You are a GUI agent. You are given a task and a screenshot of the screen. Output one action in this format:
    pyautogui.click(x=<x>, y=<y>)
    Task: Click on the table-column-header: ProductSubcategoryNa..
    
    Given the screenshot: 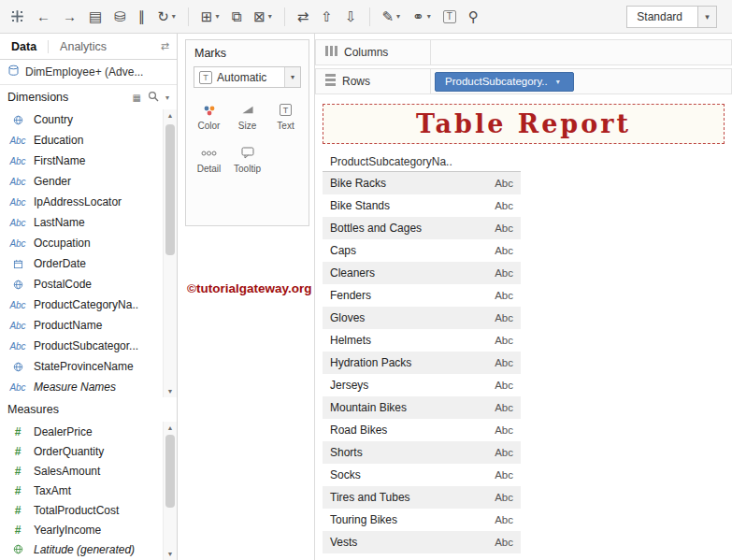 What is the action you would take?
    pyautogui.click(x=422, y=162)
    